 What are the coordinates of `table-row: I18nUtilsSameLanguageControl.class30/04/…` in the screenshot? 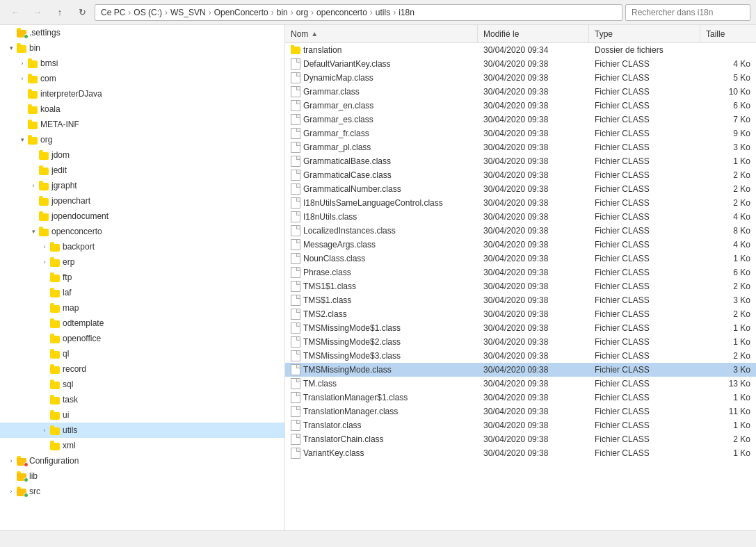 It's located at (520, 203).